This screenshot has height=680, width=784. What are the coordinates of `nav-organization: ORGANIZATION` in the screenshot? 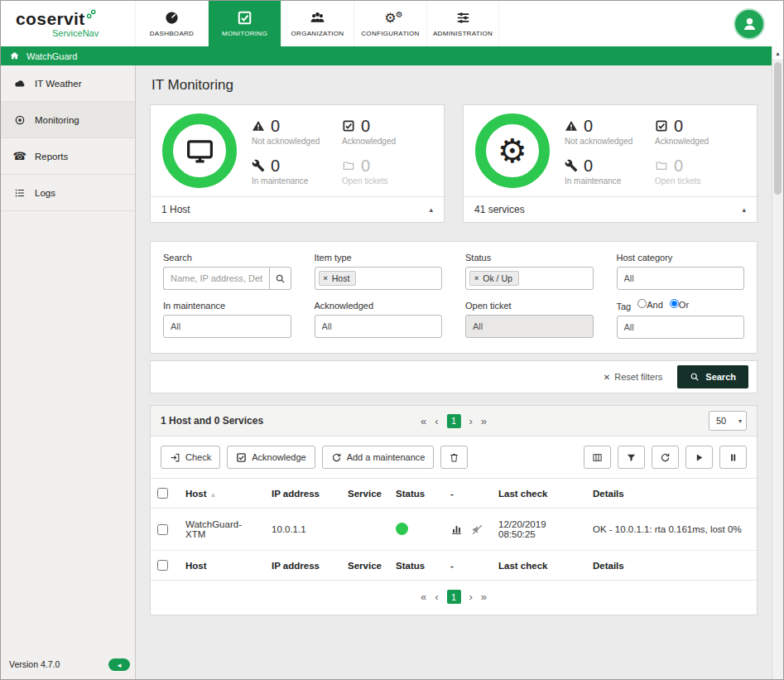 It's located at (317, 23).